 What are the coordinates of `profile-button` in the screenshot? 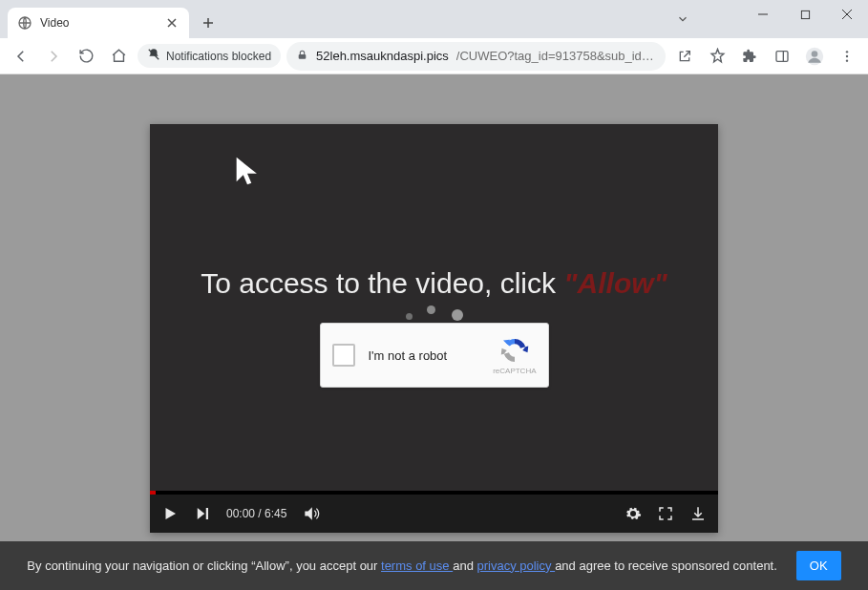 It's located at (815, 56).